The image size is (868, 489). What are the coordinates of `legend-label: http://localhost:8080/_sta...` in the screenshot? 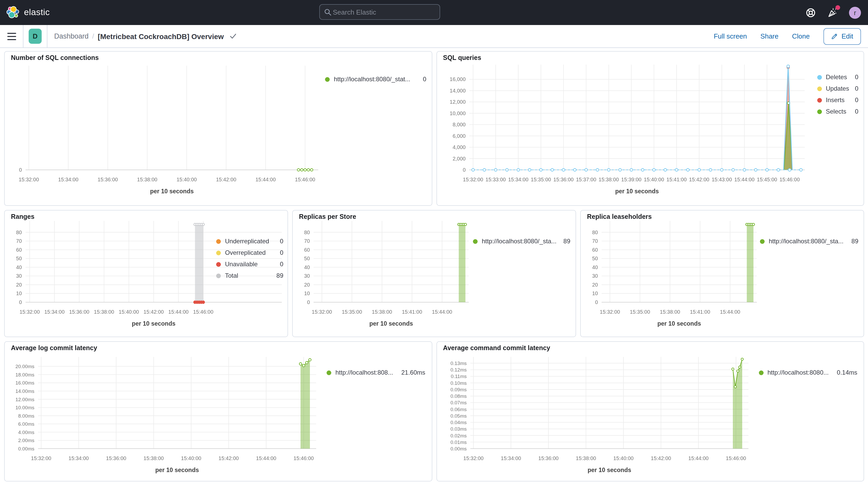 It's located at (806, 241).